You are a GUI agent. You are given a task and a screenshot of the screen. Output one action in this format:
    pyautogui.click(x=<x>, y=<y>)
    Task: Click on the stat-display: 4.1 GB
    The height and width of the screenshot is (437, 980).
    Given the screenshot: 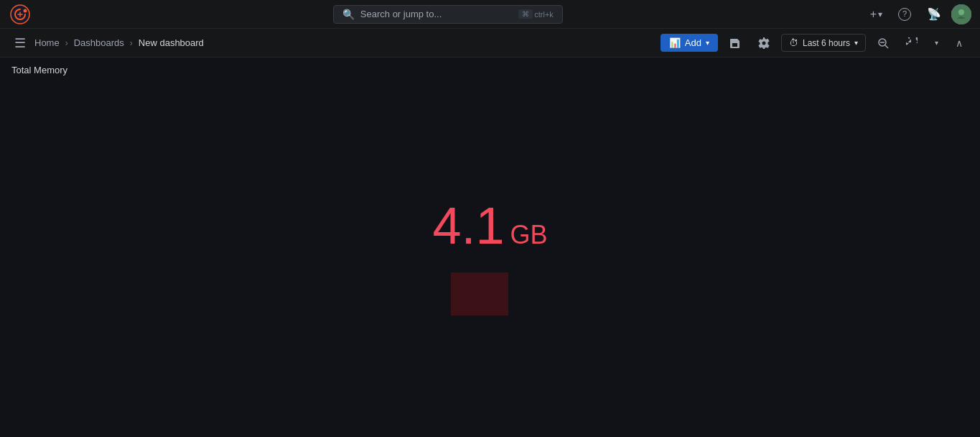 What is the action you would take?
    pyautogui.click(x=490, y=226)
    